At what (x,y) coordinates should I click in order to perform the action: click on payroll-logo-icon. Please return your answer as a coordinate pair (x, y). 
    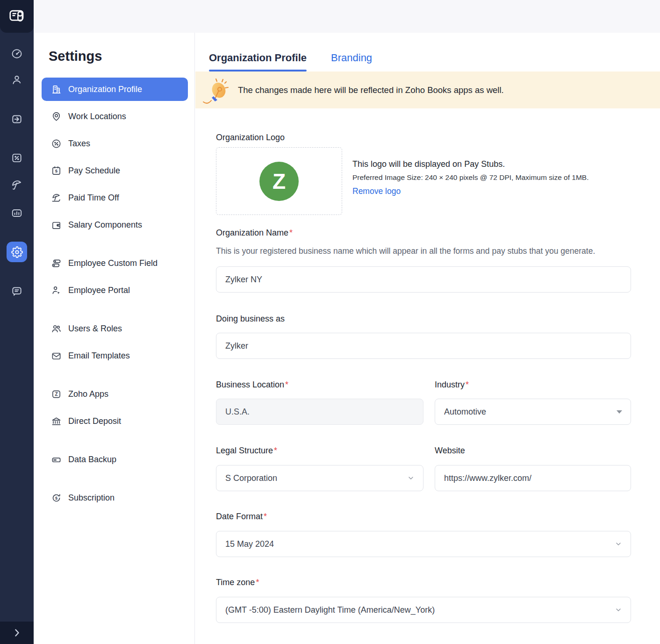
    Looking at the image, I should click on (17, 16).